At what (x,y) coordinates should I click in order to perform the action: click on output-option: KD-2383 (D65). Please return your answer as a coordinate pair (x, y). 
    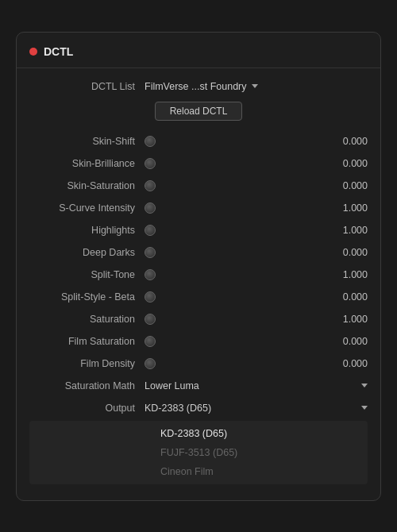
    Looking at the image, I should click on (198, 434).